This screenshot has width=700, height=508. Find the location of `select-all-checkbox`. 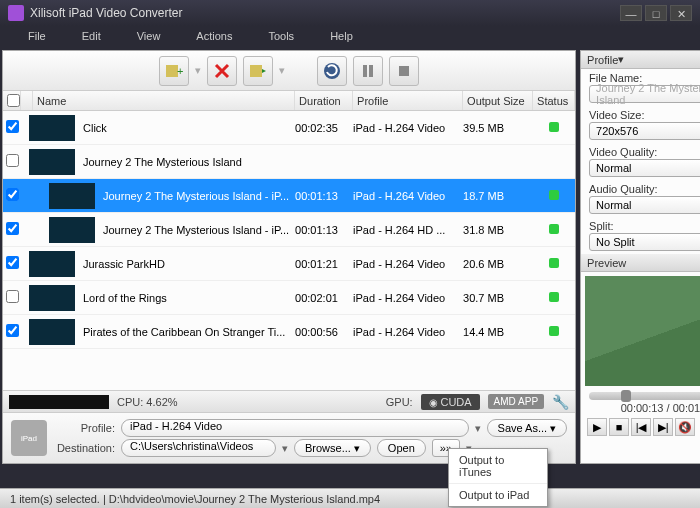

select-all-checkbox is located at coordinates (14, 100).